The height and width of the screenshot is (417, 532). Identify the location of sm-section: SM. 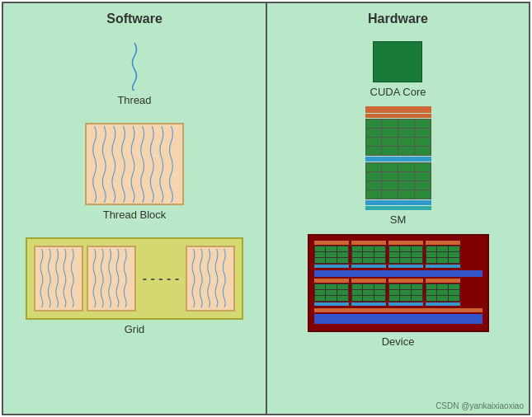
(398, 166).